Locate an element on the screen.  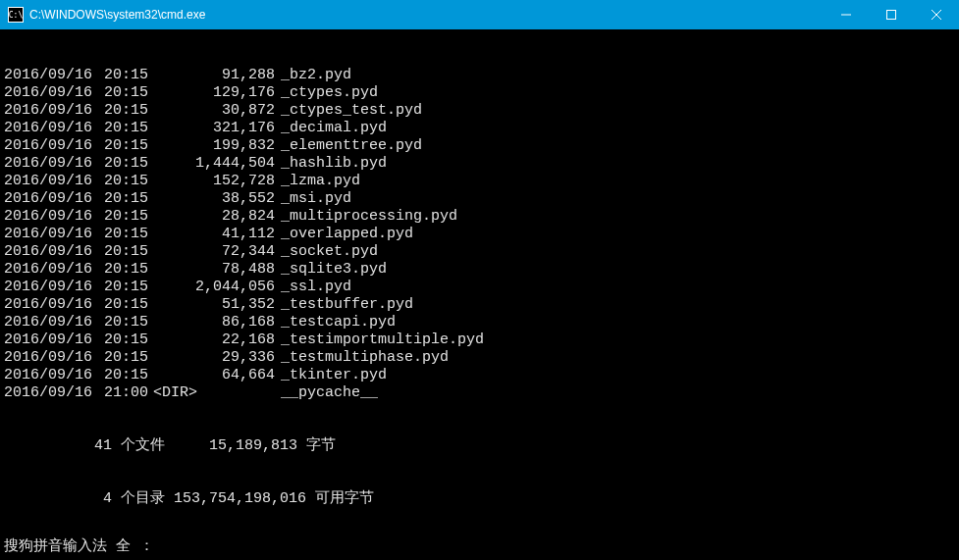
close-button is located at coordinates (936, 15).